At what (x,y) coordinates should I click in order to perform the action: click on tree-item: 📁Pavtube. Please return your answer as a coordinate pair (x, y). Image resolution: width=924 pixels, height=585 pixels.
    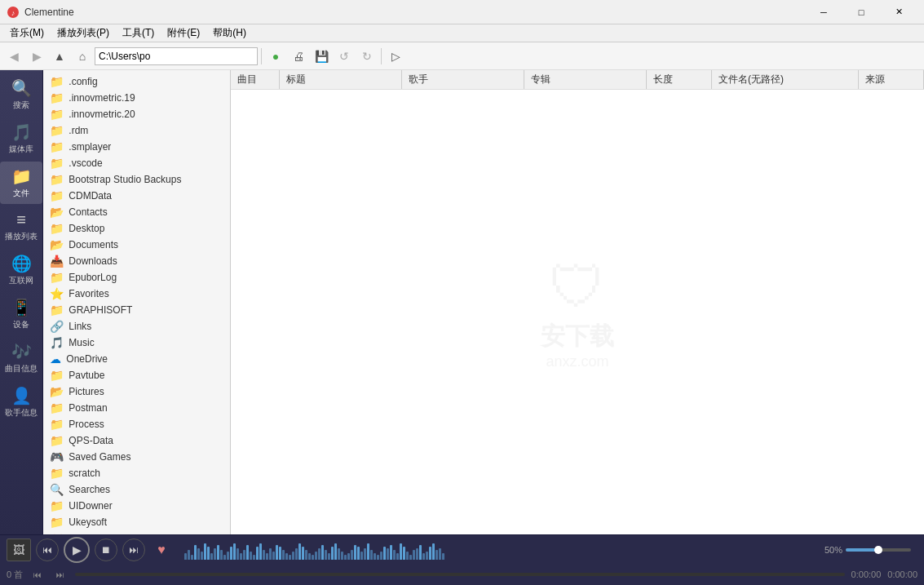
    Looking at the image, I should click on (137, 375).